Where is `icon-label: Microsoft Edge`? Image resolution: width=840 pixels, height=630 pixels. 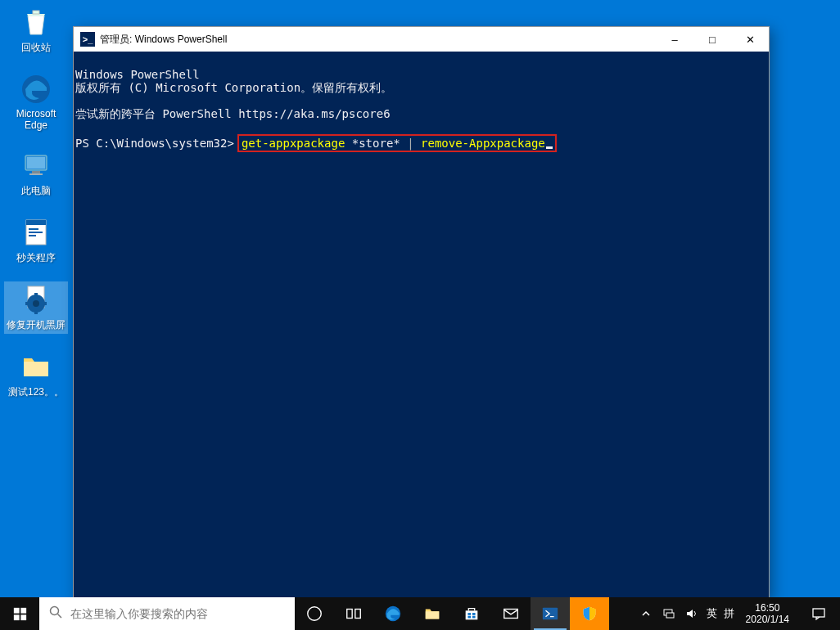 icon-label: Microsoft Edge is located at coordinates (36, 119).